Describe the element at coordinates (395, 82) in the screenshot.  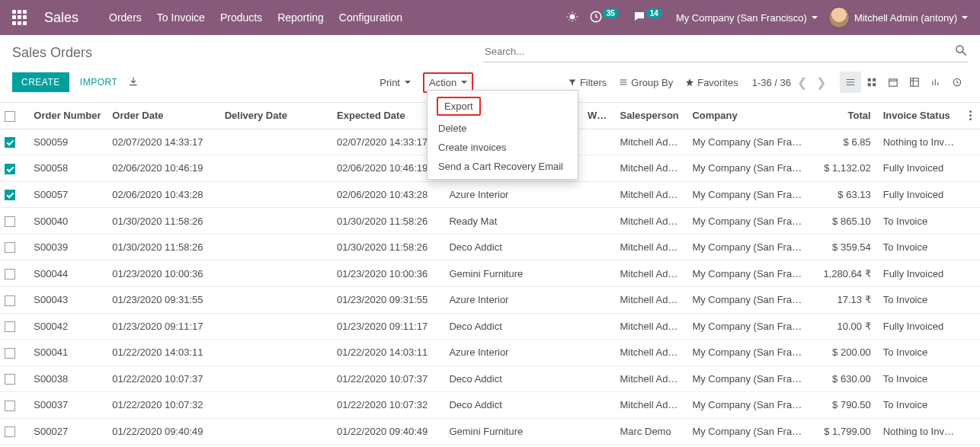
I see `print-button: Print` at that location.